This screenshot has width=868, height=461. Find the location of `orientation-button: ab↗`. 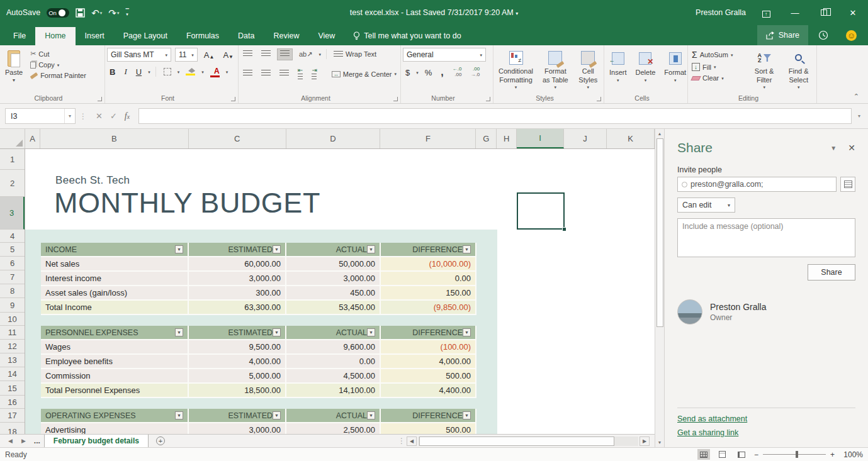

orientation-button: ab↗ is located at coordinates (306, 54).